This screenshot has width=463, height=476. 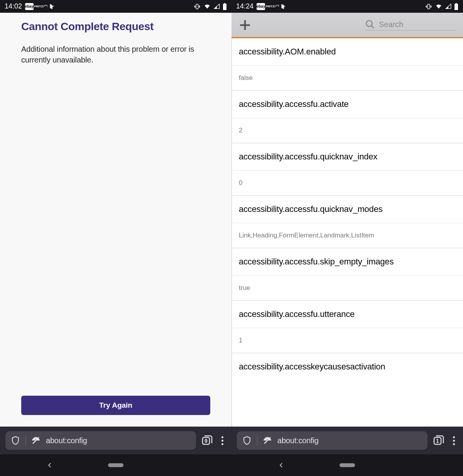 What do you see at coordinates (347, 440) in the screenshot?
I see `browser-toolbar: about:config 1` at bounding box center [347, 440].